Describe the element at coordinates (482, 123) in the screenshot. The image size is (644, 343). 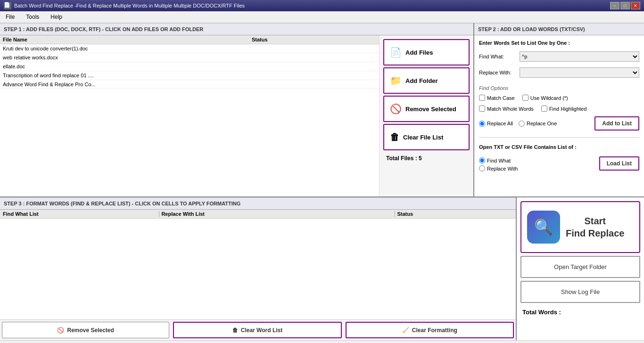
I see `replace-all-input` at that location.